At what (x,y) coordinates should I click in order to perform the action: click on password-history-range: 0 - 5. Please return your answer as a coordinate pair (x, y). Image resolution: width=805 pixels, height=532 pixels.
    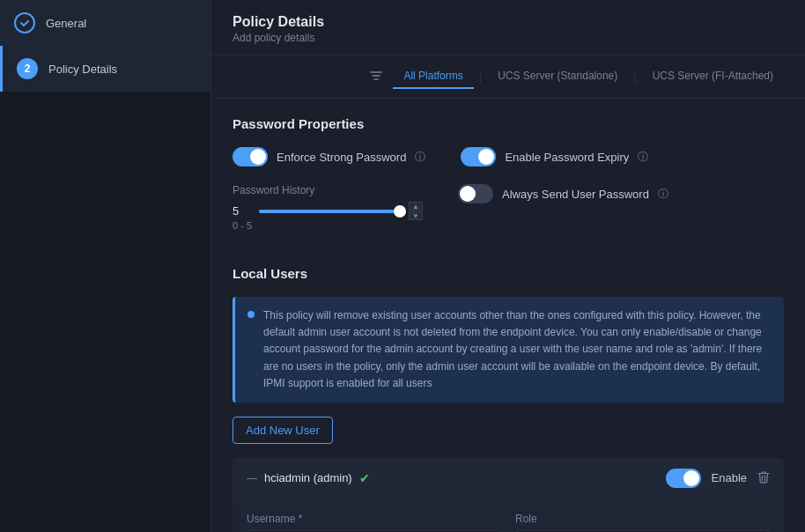
    Looking at the image, I should click on (328, 225).